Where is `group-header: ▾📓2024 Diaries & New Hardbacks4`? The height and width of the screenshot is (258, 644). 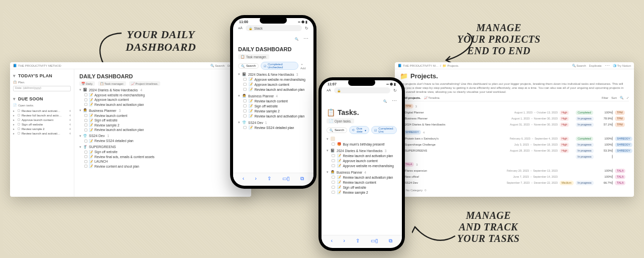
group-header: ▾📓2024 Diaries & New Hardbacks4 is located at coordinates (163, 90).